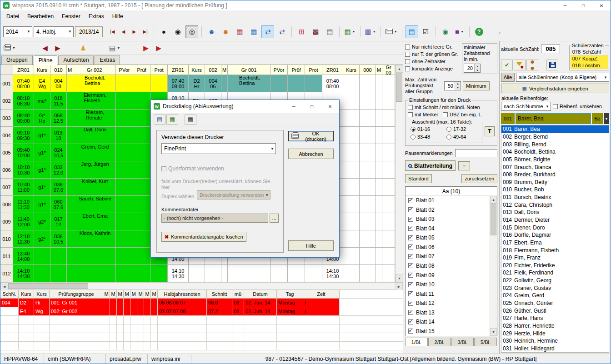 The width and height of the screenshot is (611, 364). What do you see at coordinates (449, 313) in the screenshot?
I see `blatt-item: Blatt 13` at bounding box center [449, 313].